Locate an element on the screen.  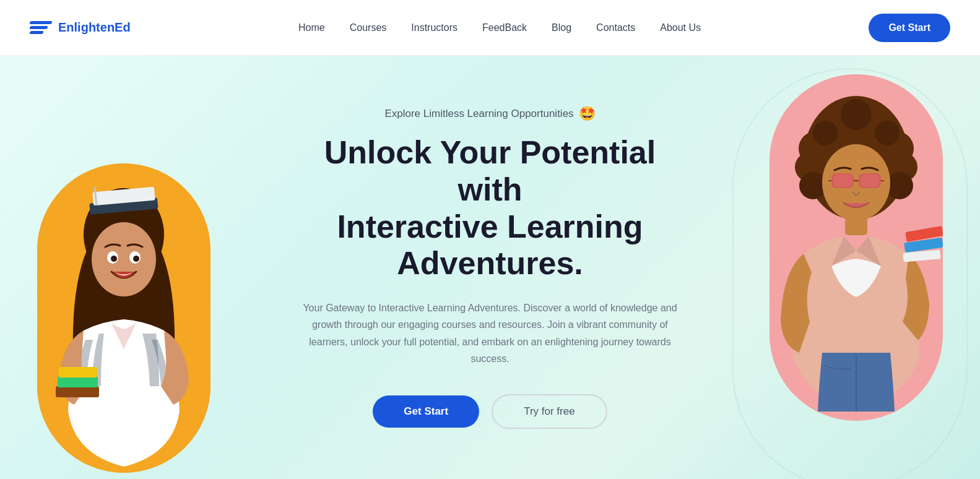
hero-image-right is located at coordinates (856, 248).